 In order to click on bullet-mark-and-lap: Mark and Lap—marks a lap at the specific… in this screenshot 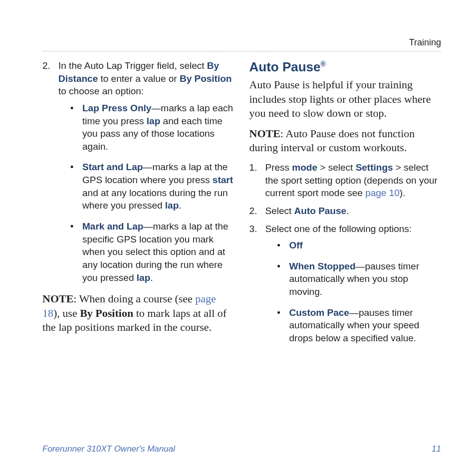, I will do `click(151, 252)`.